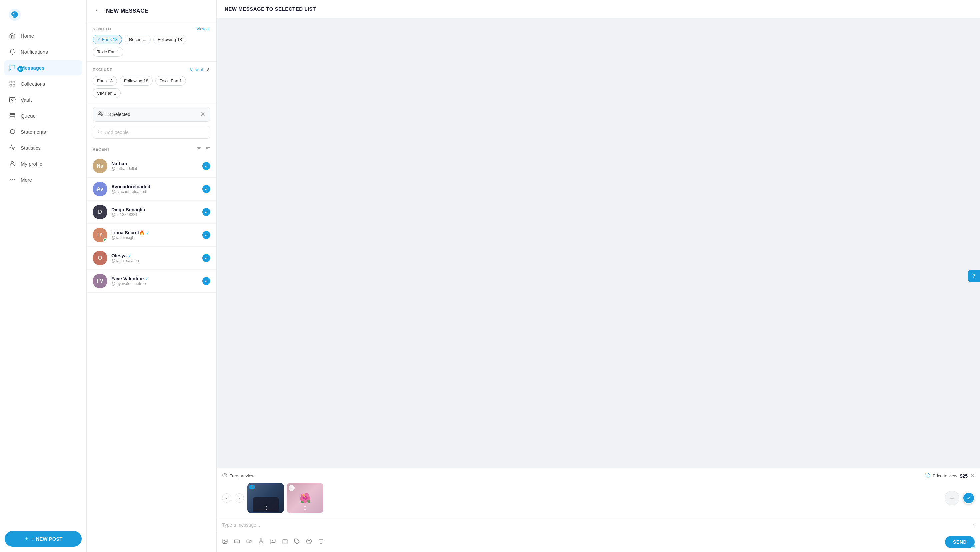 Image resolution: width=980 pixels, height=552 pixels. What do you see at coordinates (974, 276) in the screenshot?
I see `help-button: ?` at bounding box center [974, 276].